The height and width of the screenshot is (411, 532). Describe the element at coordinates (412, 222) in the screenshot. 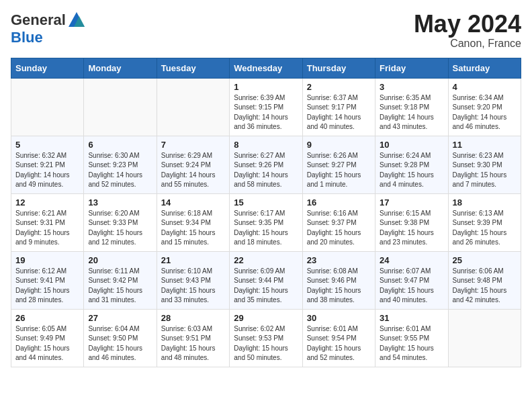

I see `calendar-cell: 17Sunrise: 6:15 AM Sunset: 9:38 PM Dayli…` at that location.